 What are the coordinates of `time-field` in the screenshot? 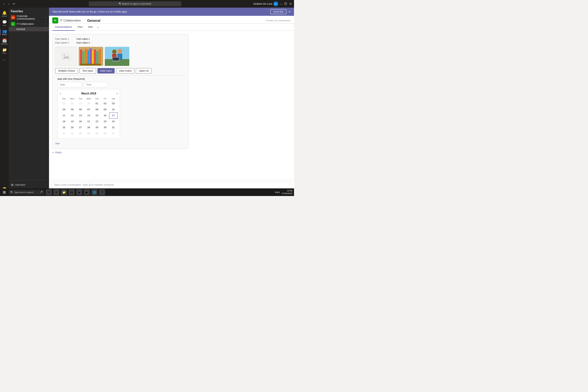 It's located at (96, 85).